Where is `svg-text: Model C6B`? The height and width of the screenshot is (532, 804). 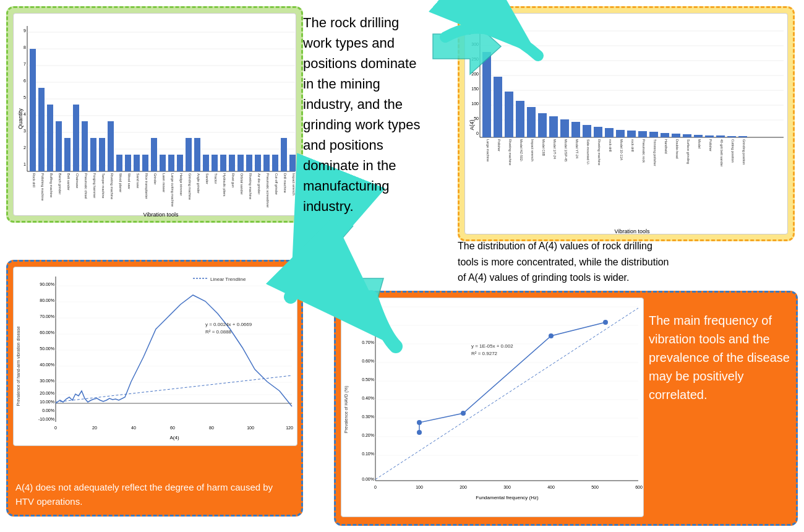 svg-text: Model C6B is located at coordinates (544, 148).